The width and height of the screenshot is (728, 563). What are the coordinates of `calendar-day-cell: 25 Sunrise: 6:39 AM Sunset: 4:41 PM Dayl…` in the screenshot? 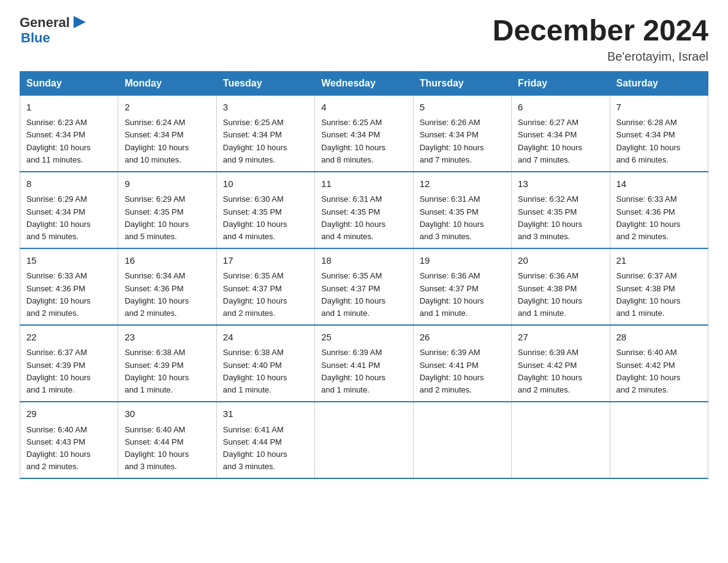 It's located at (364, 363).